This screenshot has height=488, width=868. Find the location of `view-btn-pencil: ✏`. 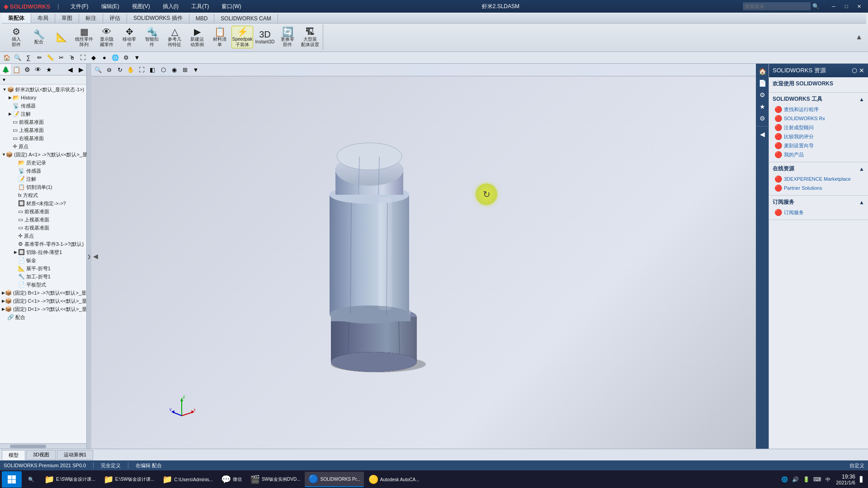

view-btn-pencil: ✏ is located at coordinates (39, 58).